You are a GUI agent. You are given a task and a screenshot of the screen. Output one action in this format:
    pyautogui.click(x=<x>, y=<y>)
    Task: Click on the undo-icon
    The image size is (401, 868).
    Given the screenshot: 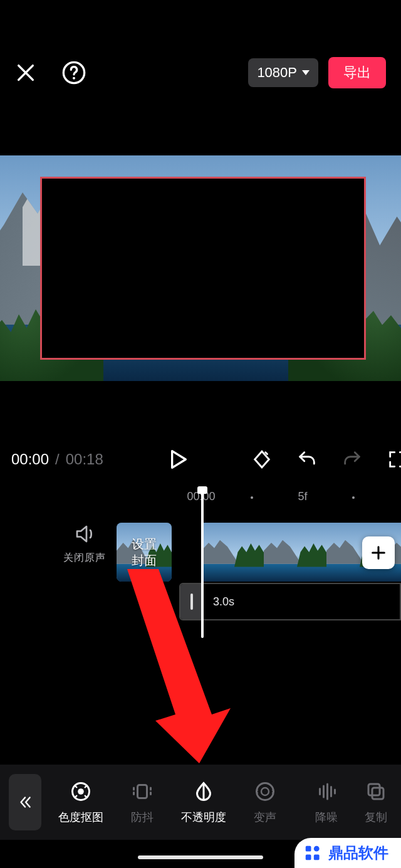 What is the action you would take?
    pyautogui.click(x=307, y=459)
    